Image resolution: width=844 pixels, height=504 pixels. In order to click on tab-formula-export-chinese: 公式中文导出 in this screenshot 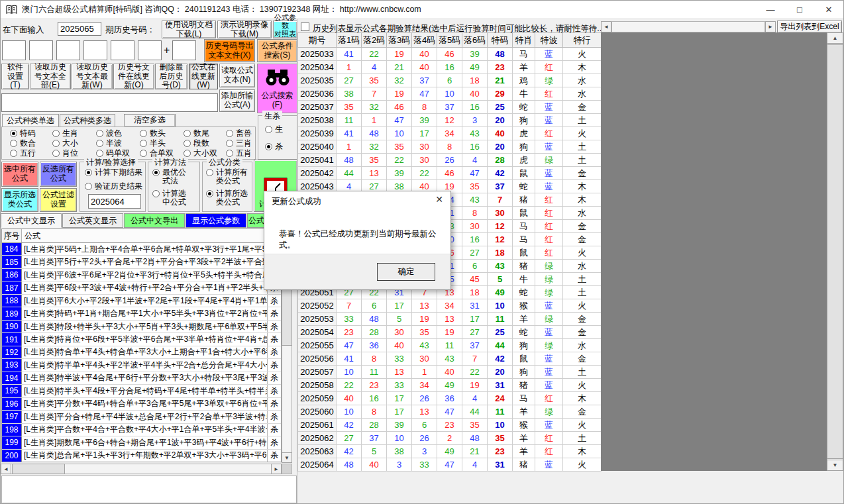, I will do `click(154, 221)`.